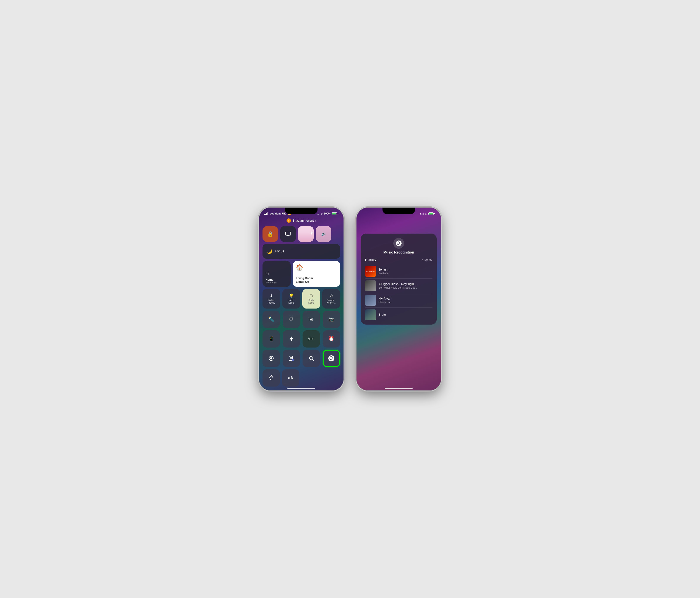  I want to click on shazam-logo-svg, so click(399, 243).